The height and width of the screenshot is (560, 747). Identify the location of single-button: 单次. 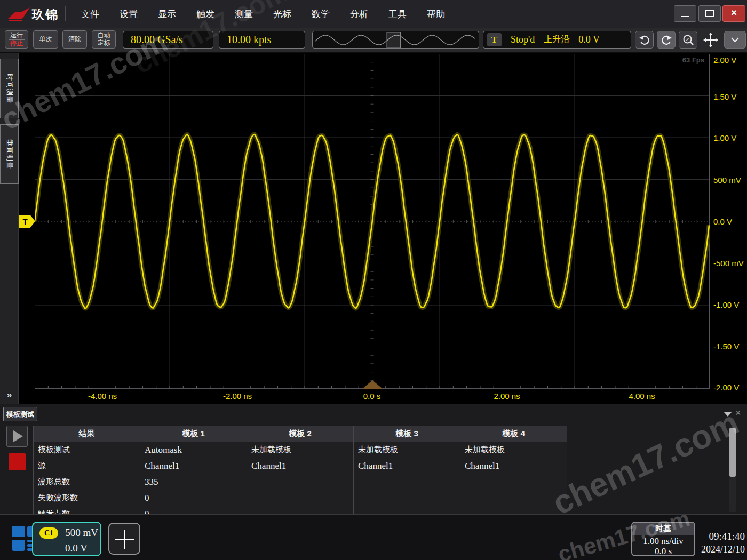
(46, 39).